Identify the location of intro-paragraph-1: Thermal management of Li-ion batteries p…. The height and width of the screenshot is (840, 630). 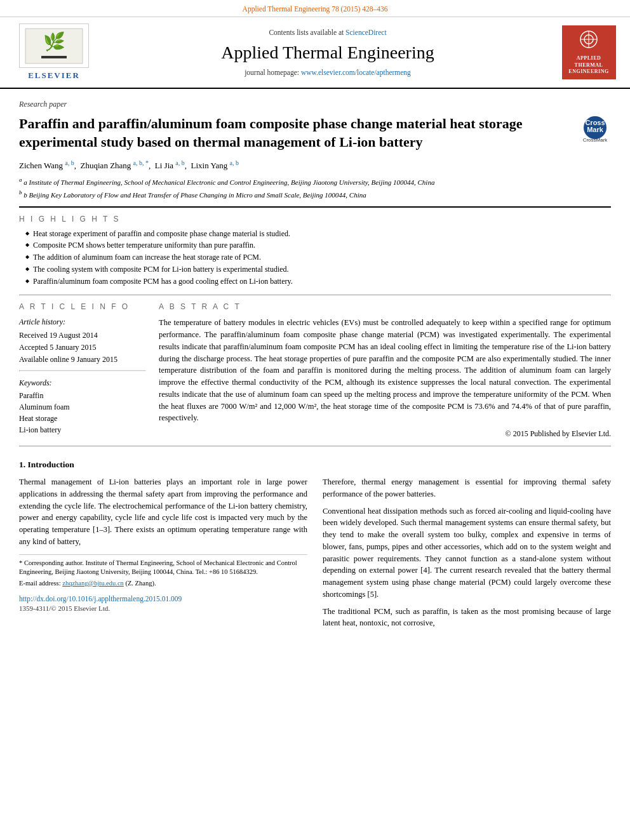
(163, 512).